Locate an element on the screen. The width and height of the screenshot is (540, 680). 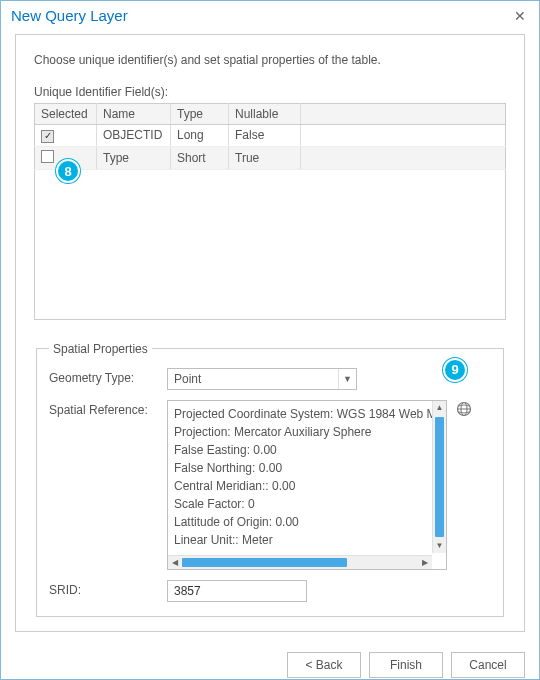
cell-name: Type is located at coordinates (134, 158).